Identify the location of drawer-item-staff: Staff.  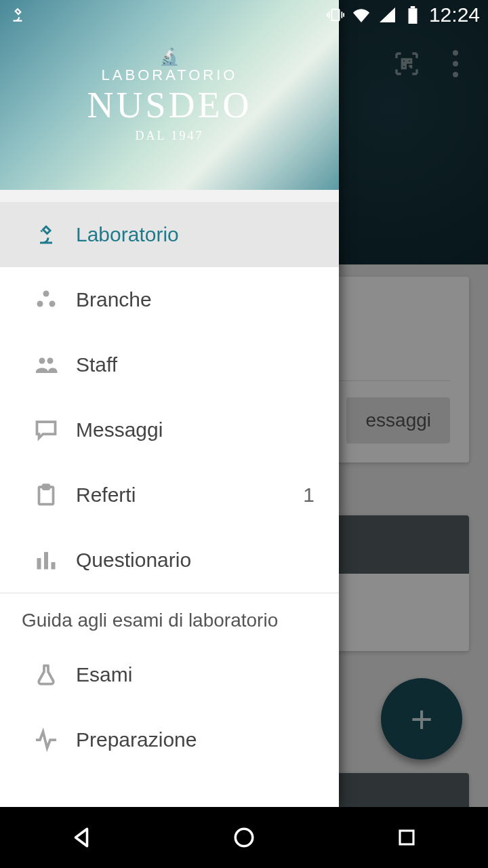
(169, 365).